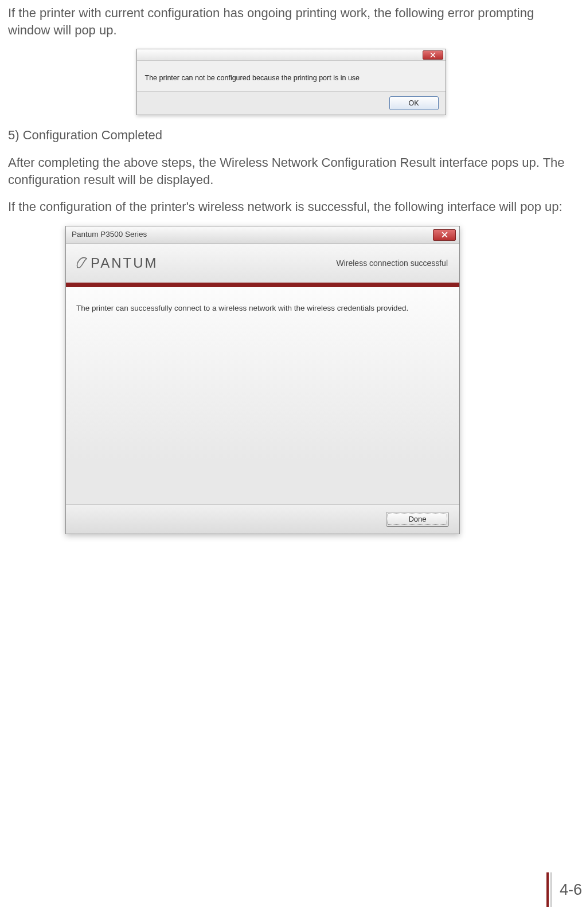  What do you see at coordinates (414, 103) in the screenshot?
I see `ok-button: OK` at bounding box center [414, 103].